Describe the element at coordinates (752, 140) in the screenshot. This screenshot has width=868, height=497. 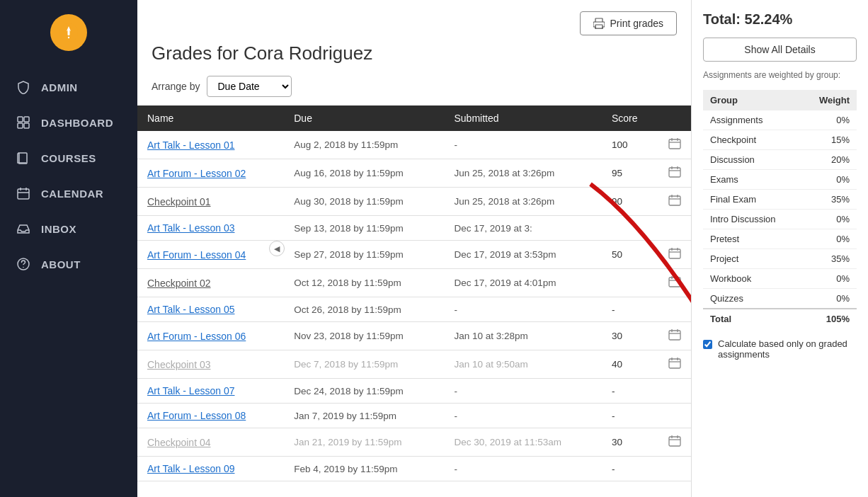
I see `weight-group-name: Checkpoint` at that location.